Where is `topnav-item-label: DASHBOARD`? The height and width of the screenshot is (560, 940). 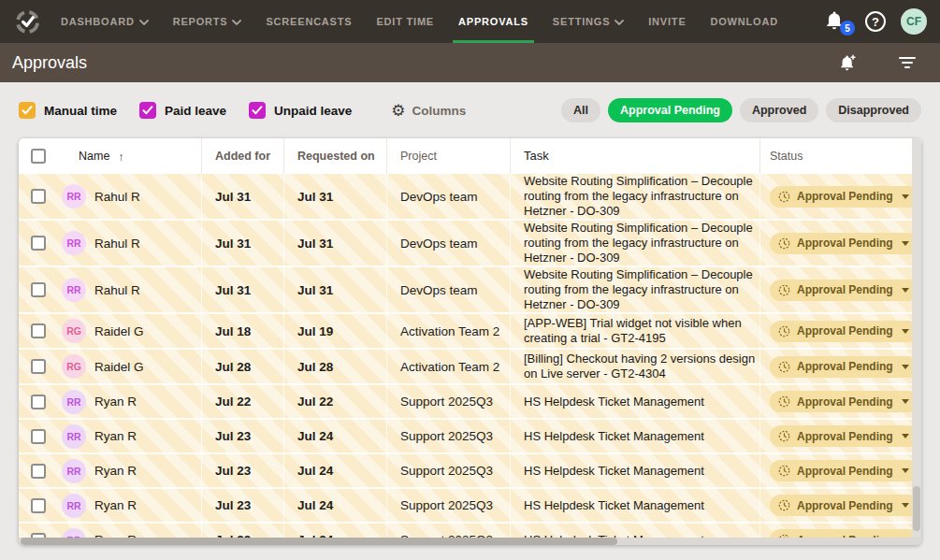 topnav-item-label: DASHBOARD is located at coordinates (97, 22).